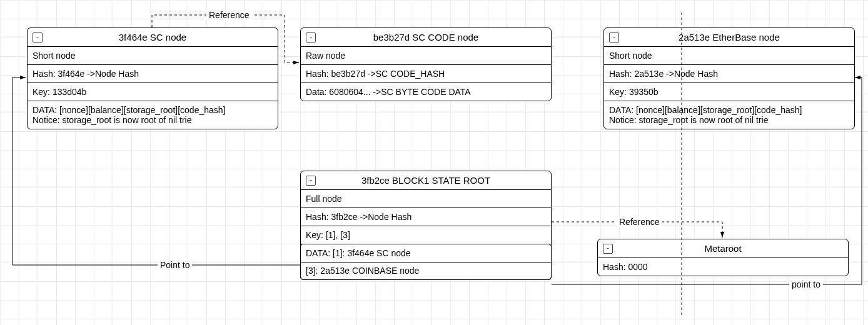 This screenshot has width=868, height=325. Describe the element at coordinates (426, 56) in the screenshot. I see `sccode-type: Raw node` at that location.